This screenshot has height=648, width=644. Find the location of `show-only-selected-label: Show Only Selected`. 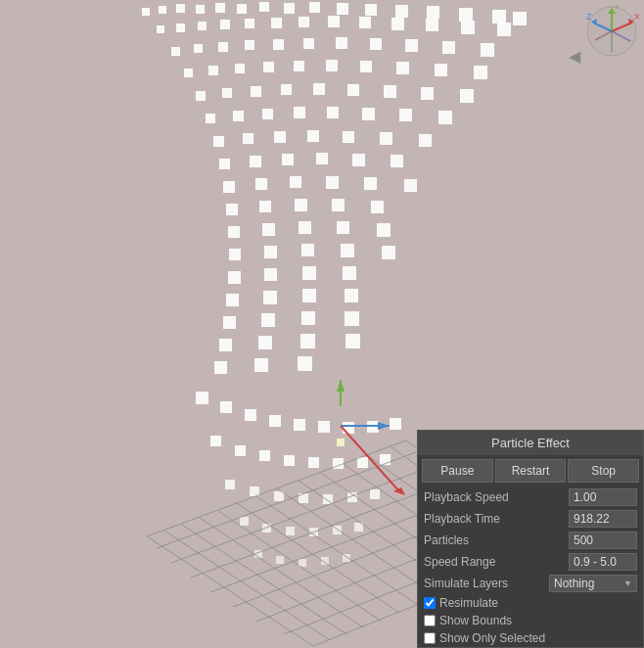

show-only-selected-label: Show Only Selected is located at coordinates (492, 638).